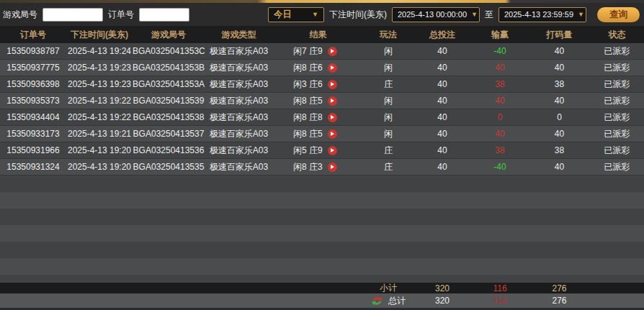 The width and height of the screenshot is (644, 310). Describe the element at coordinates (322, 151) in the screenshot. I see `table-row: 153509319662025-4-13 19:20BGA03250413536…` at that location.